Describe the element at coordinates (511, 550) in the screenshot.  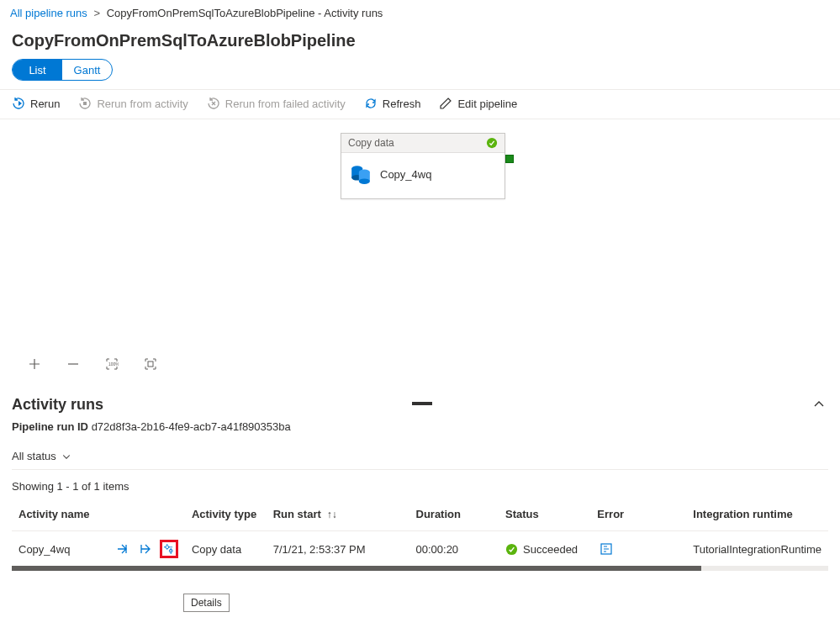
I see `status-success-icon` at that location.